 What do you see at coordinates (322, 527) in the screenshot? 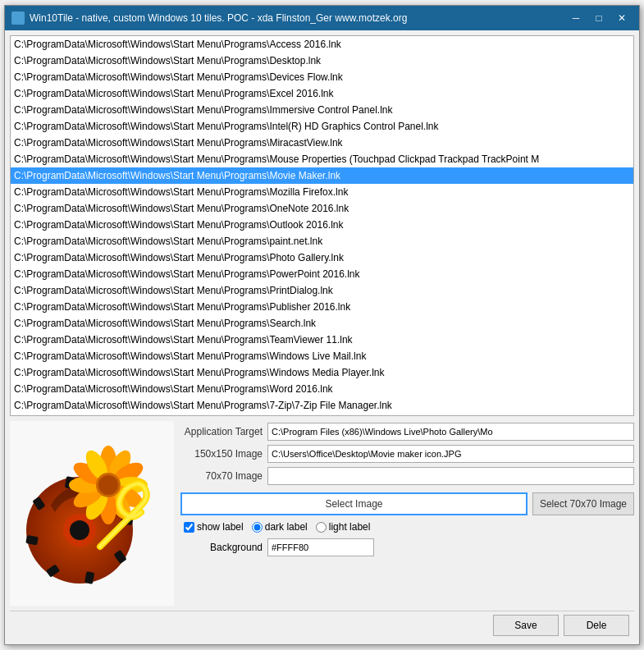
I see `light-label-radio` at bounding box center [322, 527].